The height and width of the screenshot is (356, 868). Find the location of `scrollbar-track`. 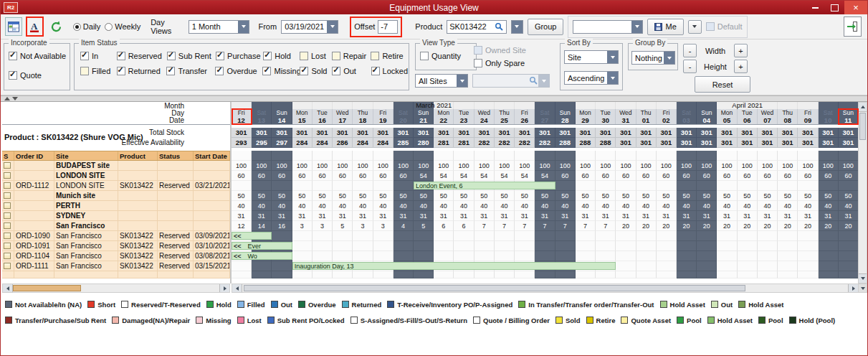

scrollbar-track is located at coordinates (116, 289).